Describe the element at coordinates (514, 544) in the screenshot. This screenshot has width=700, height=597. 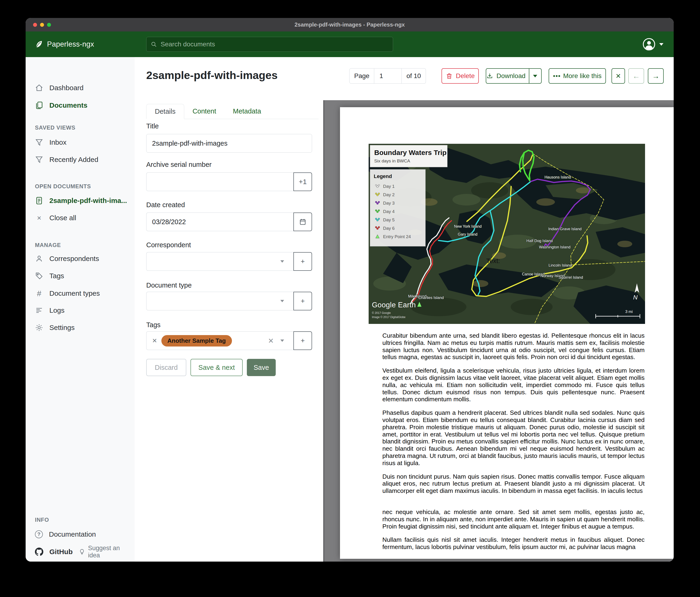
I see `paragraph: Nullam facilisis quis nisl sit amet iacu…` at that location.